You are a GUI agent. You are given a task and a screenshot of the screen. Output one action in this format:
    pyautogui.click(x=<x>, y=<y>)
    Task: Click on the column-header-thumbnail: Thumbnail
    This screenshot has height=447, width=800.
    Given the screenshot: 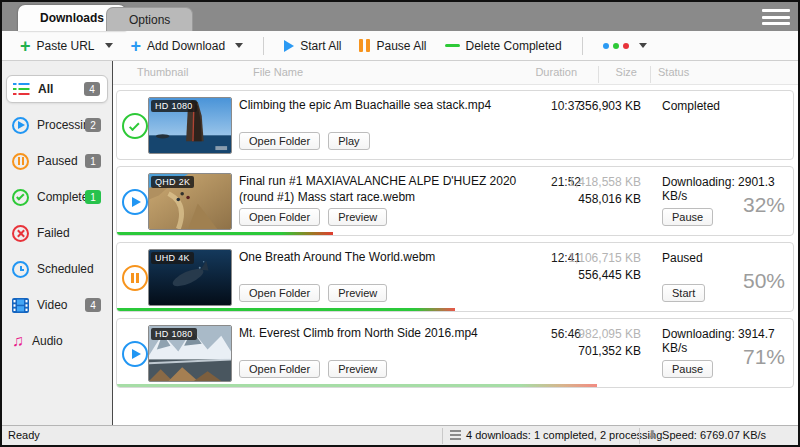 What is the action you would take?
    pyautogui.click(x=162, y=72)
    